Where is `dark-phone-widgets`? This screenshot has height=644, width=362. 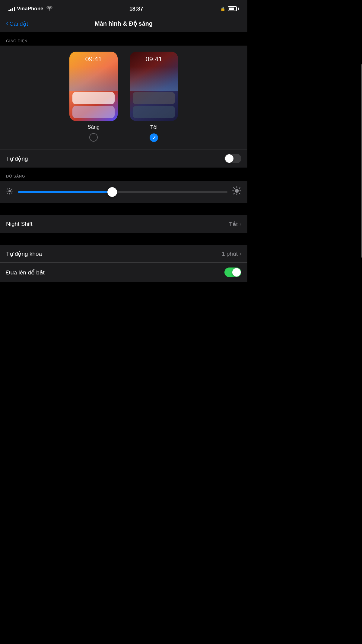
dark-phone-widgets is located at coordinates (154, 105).